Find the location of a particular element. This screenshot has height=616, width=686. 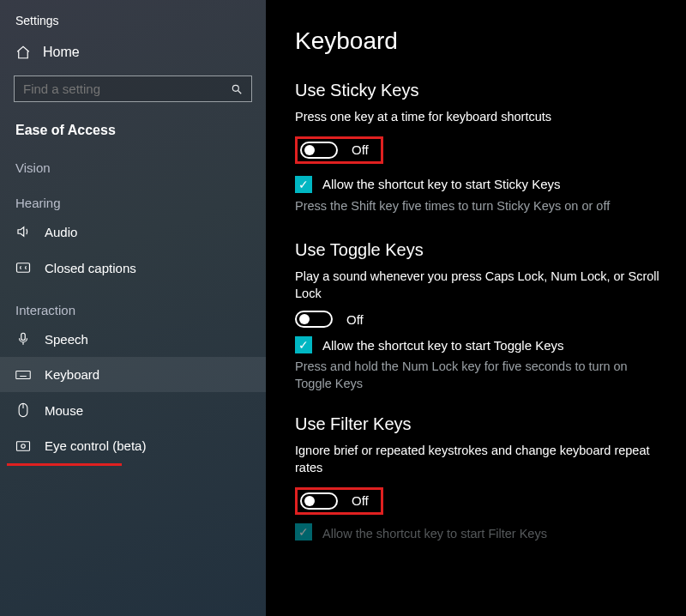

sidebar-item-label: Audio is located at coordinates (61, 232).